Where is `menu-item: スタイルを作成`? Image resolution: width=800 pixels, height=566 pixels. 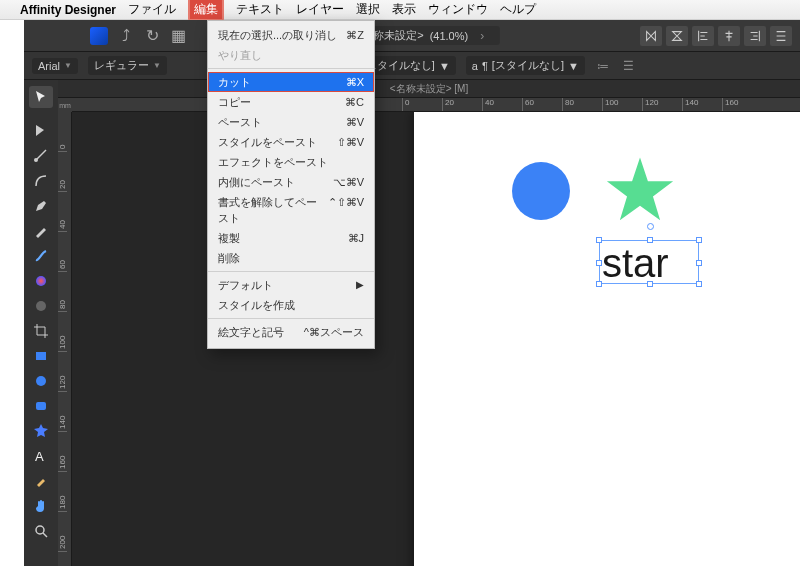 menu-item: スタイルを作成 is located at coordinates (291, 305).